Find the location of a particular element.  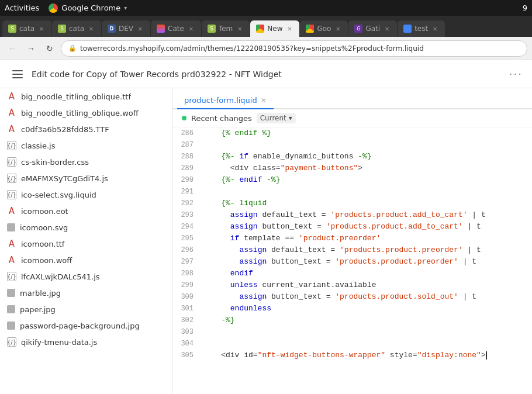

sidebar-item-1: Abig_noodle_titling_oblique.woff is located at coordinates (86, 113).